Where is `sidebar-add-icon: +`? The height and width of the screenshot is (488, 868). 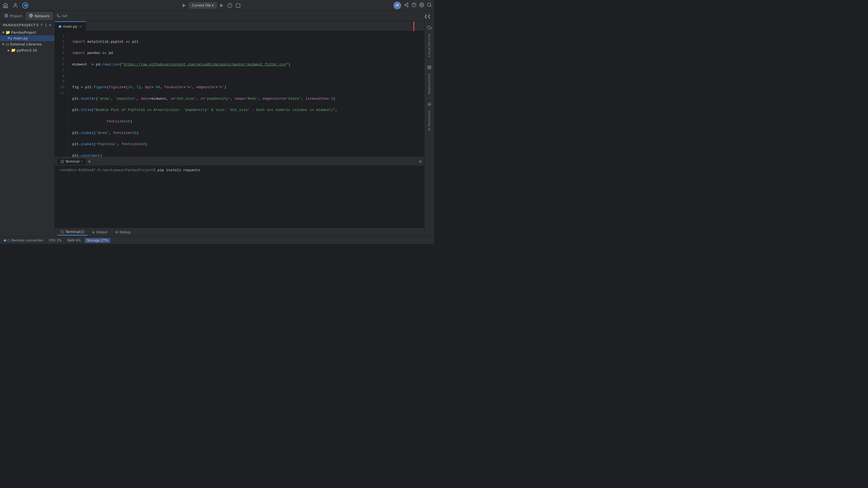 sidebar-add-icon: + is located at coordinates (51, 25).